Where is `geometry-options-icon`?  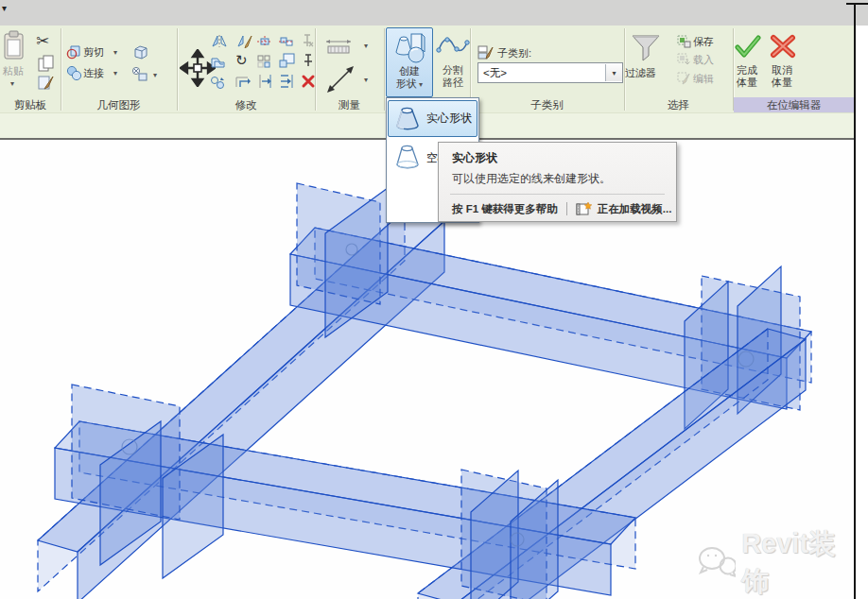 geometry-options-icon is located at coordinates (140, 75).